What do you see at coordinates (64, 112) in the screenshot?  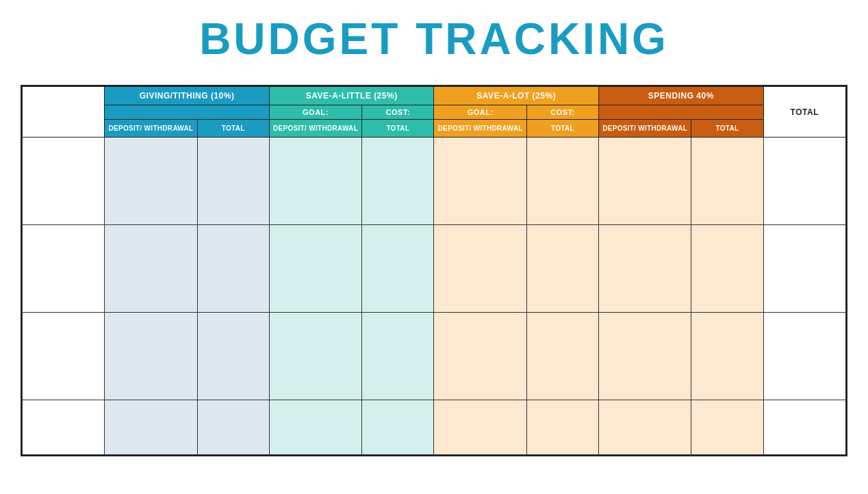 I see `date-header: DATE` at bounding box center [64, 112].